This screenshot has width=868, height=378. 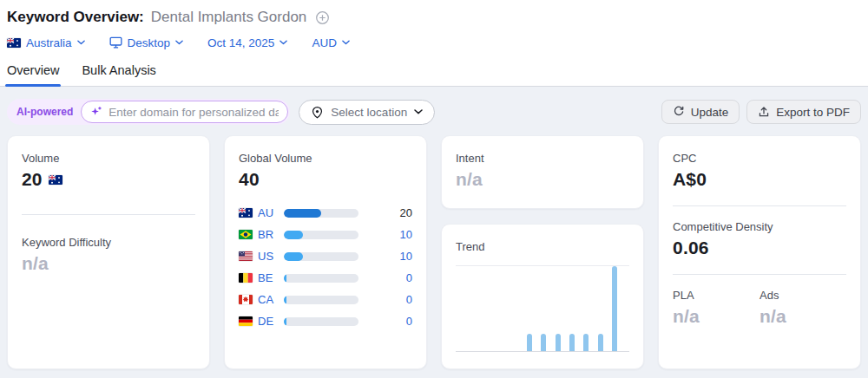 I want to click on country-code-link: DE, so click(x=269, y=321).